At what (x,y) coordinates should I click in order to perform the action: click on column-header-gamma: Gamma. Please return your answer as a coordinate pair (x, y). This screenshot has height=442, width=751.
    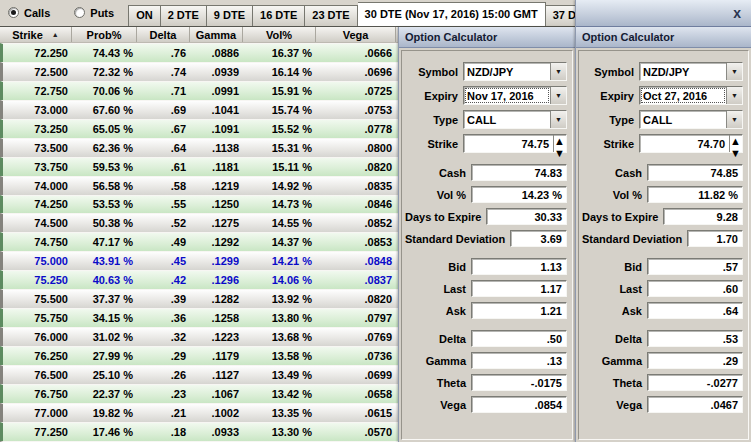
    Looking at the image, I should click on (216, 34).